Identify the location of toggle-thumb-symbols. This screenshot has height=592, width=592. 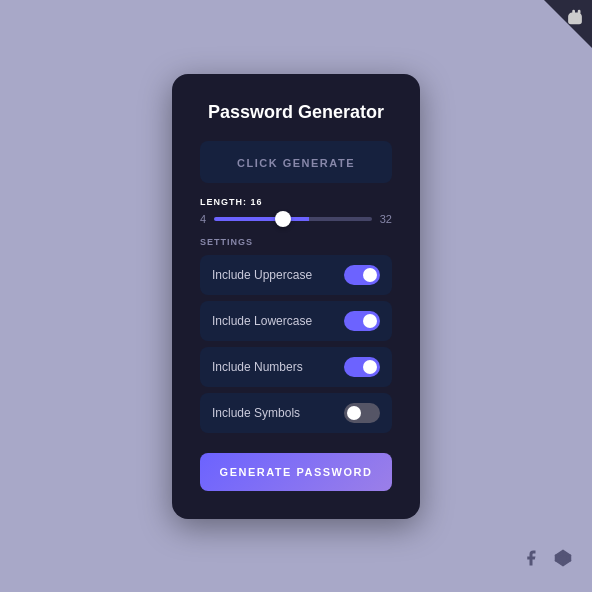
(354, 413).